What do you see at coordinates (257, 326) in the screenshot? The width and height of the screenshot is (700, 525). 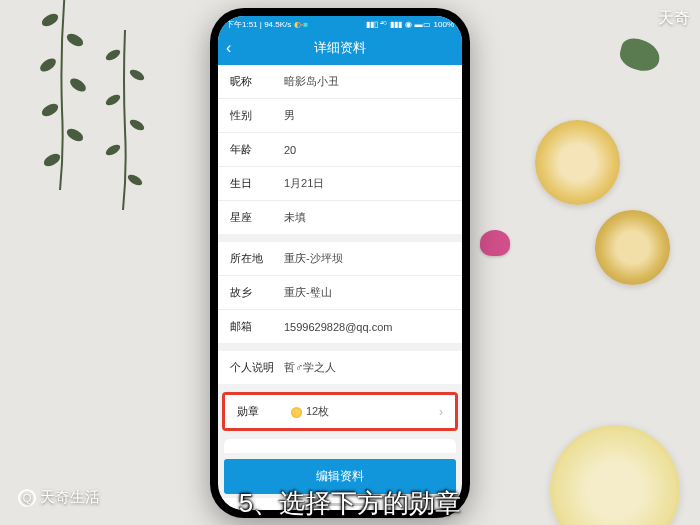 I see `email-label: 邮箱` at bounding box center [257, 326].